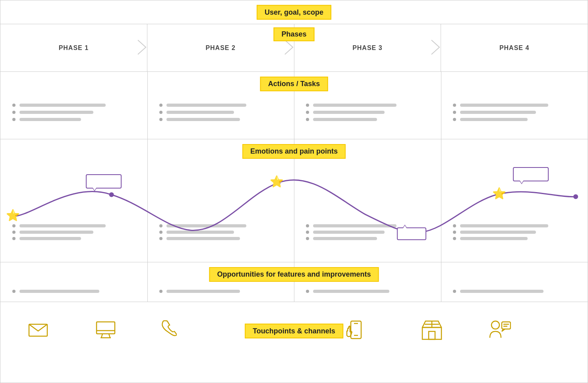 Image resolution: width=588 pixels, height=383 pixels. I want to click on phase-2: PHASE 2, so click(221, 48).